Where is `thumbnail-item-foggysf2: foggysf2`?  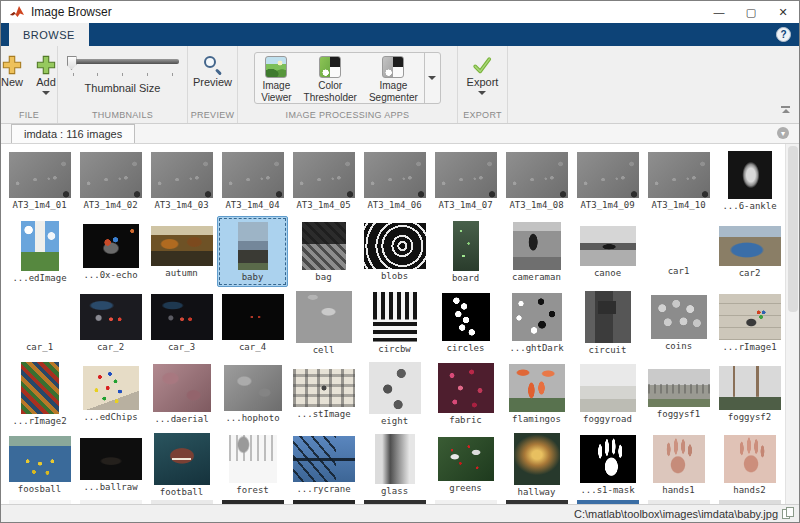 thumbnail-item-foggysf2: foggysf2 is located at coordinates (750, 394).